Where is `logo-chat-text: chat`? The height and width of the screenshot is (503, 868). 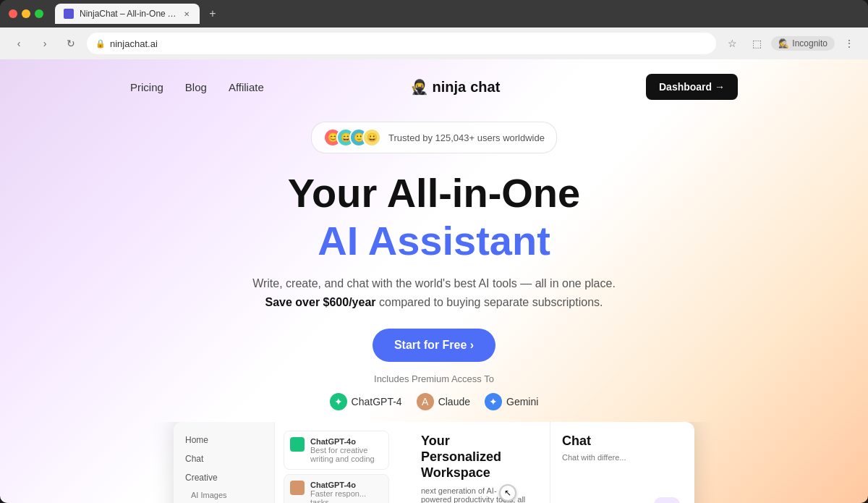
logo-chat-text: chat is located at coordinates (485, 87).